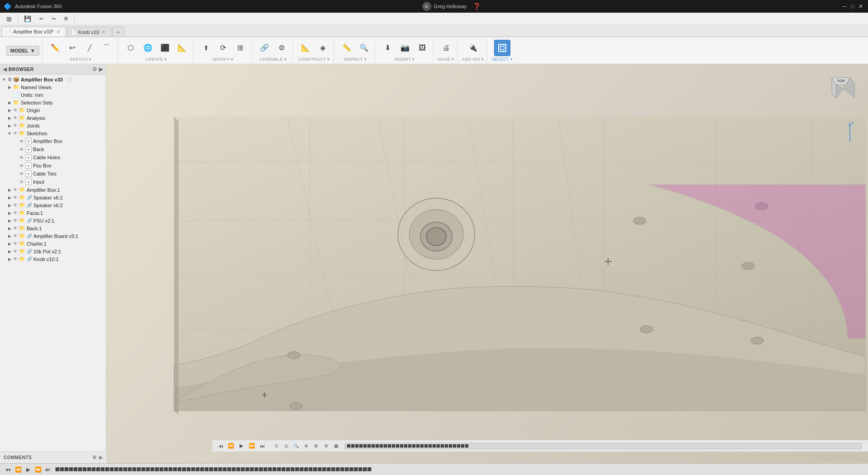 The image size is (868, 475). Describe the element at coordinates (446, 48) in the screenshot. I see `make-3dprint-btn: 🖨` at that location.